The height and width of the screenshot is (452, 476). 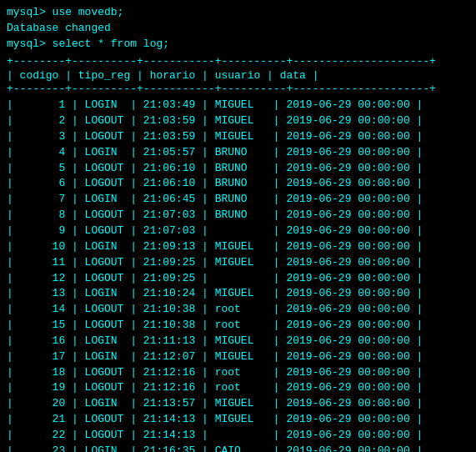 What do you see at coordinates (238, 13) in the screenshot?
I see `prompt-use: mysql> use movedb;` at bounding box center [238, 13].